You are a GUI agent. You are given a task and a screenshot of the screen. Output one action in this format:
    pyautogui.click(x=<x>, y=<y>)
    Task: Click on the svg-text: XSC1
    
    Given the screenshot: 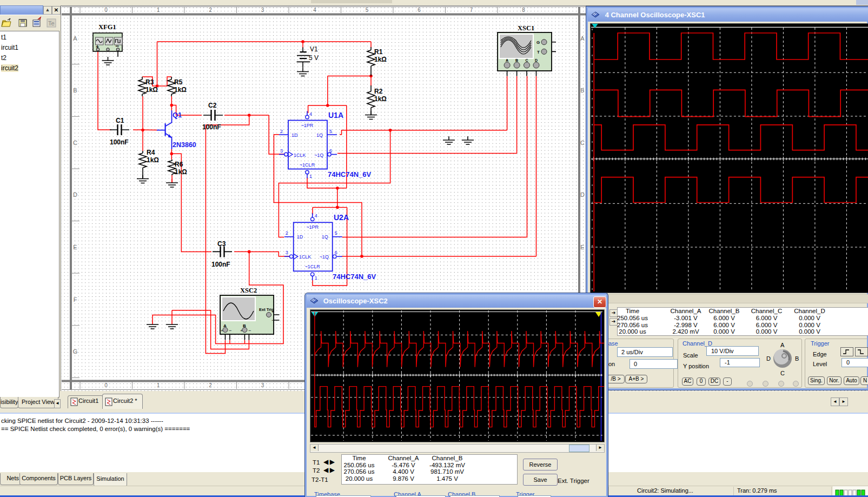 What is the action you would take?
    pyautogui.click(x=526, y=28)
    